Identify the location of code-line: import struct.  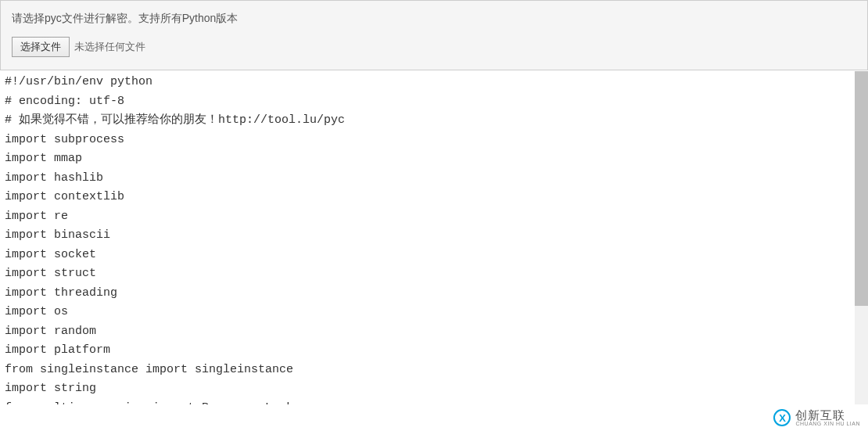
(434, 274).